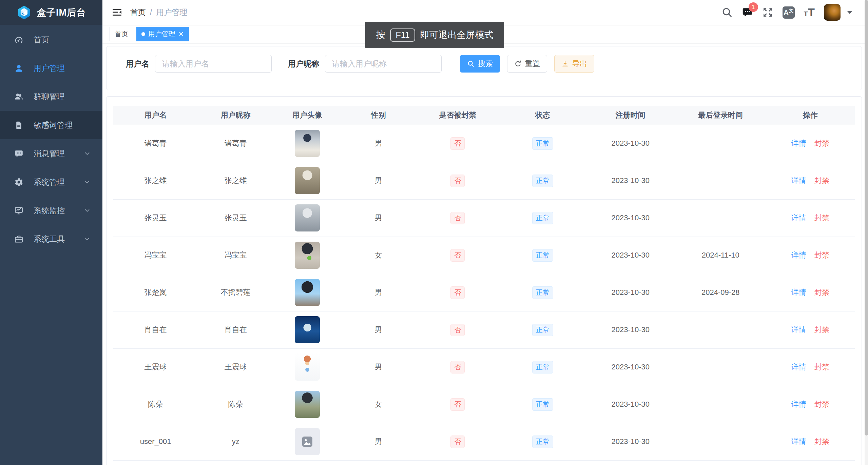 Image resolution: width=868 pixels, height=465 pixels. I want to click on username-label: 用户名, so click(138, 64).